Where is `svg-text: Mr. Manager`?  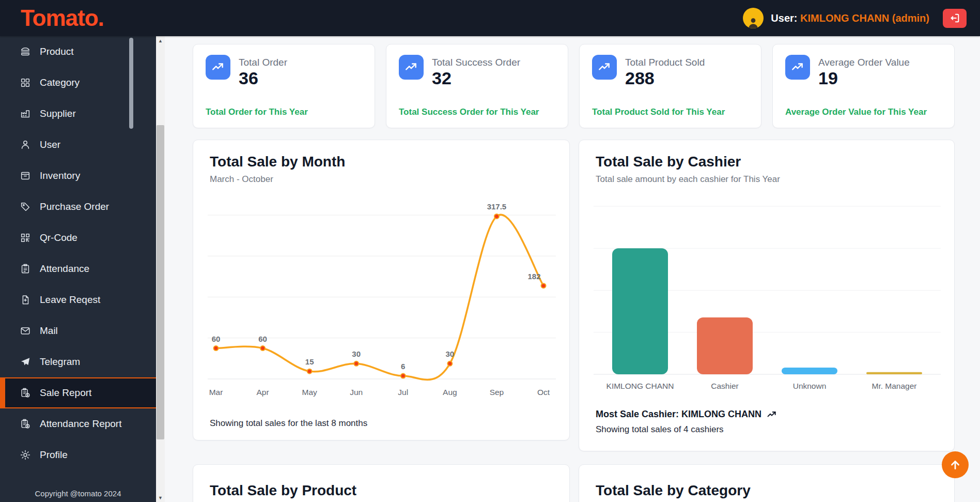 svg-text: Mr. Manager is located at coordinates (894, 386).